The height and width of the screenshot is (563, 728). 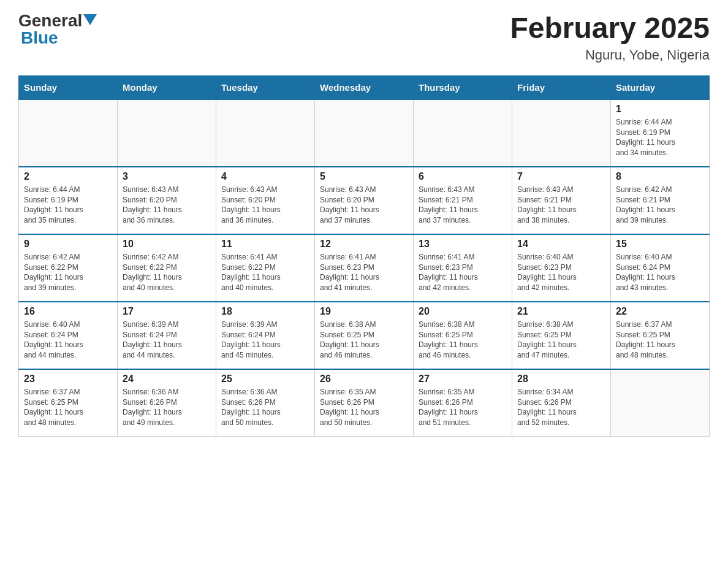 What do you see at coordinates (660, 272) in the screenshot?
I see `day-info: Sunrise: 6:40 AMSunset: 6:24 PMDaylight:…` at bounding box center [660, 272].